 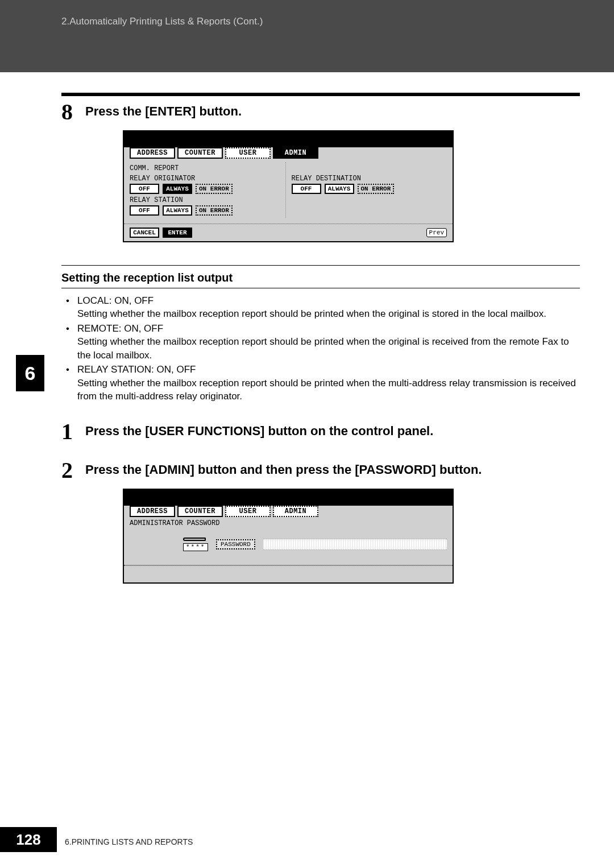 What do you see at coordinates (177, 233) in the screenshot?
I see `enter-button: ENTER` at bounding box center [177, 233].